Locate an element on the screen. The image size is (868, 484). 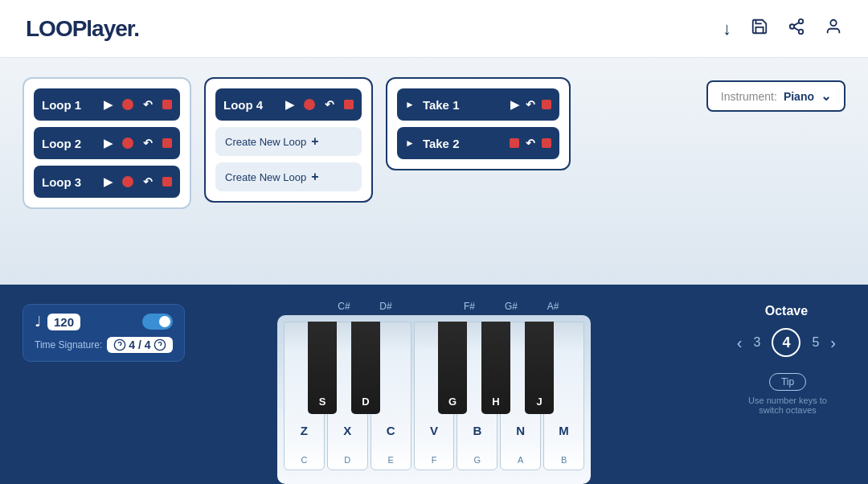
toggle-switch is located at coordinates (158, 322).